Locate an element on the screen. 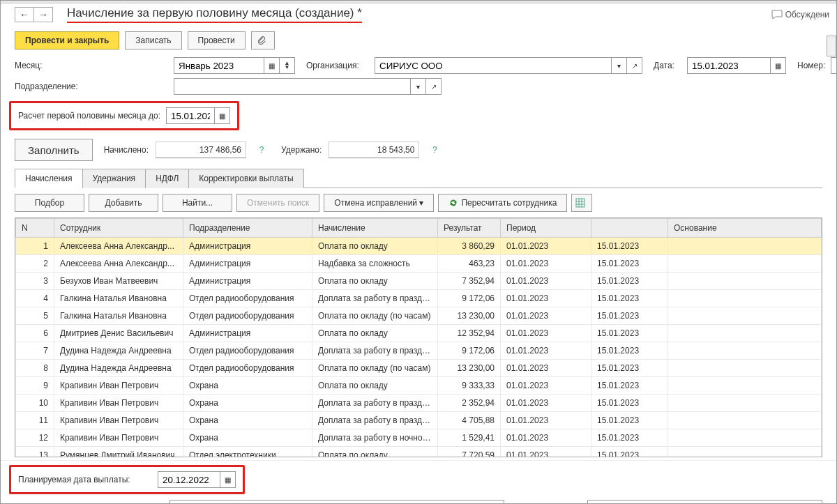 The height and width of the screenshot is (504, 837). accrued-label: Начислено: is located at coordinates (126, 150).